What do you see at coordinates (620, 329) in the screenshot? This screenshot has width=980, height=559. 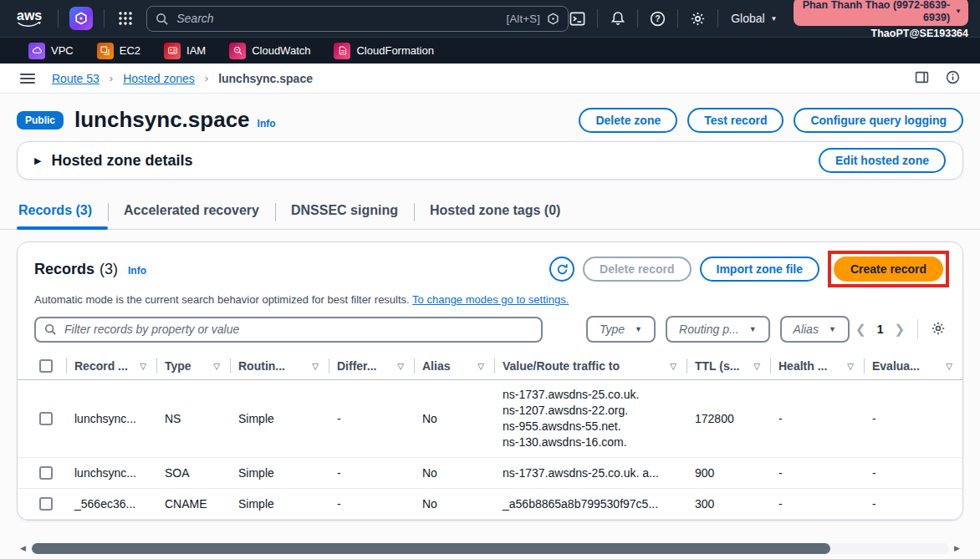 I see `type-filter-dropdown: Type ▼` at bounding box center [620, 329].